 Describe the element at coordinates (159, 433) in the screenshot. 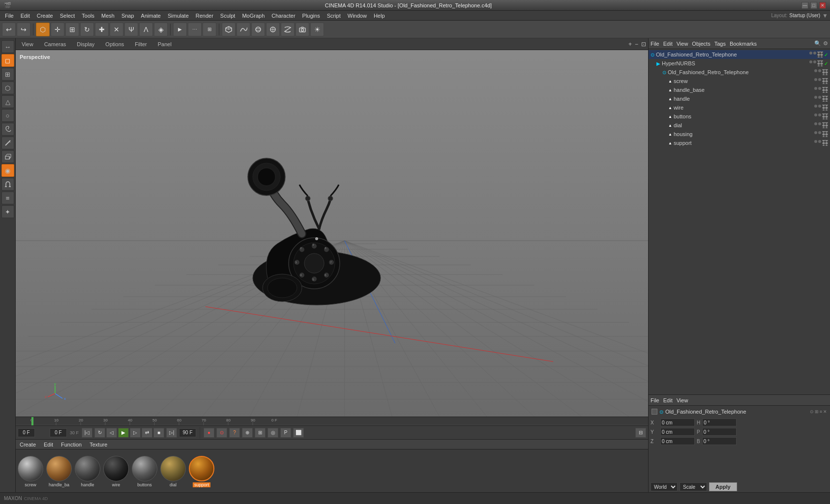

I see `stop-button: ■` at that location.